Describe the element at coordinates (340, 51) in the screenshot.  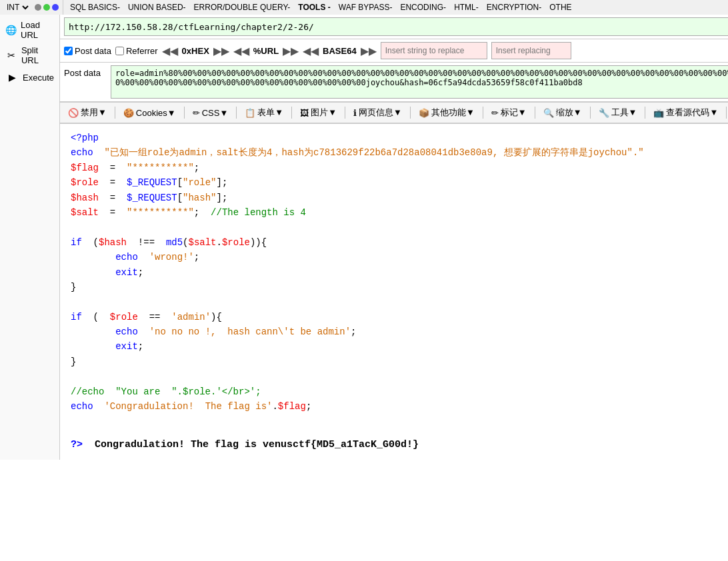
I see `base64-label: BASE64` at that location.